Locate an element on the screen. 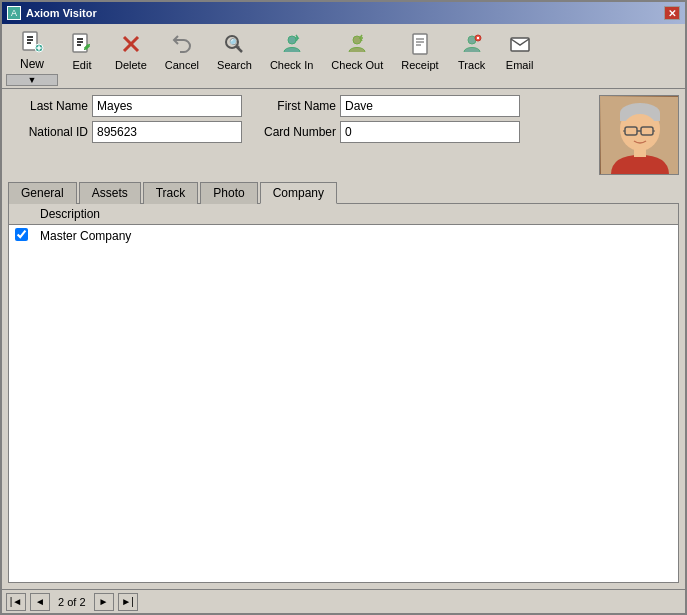 The image size is (687, 615). search-label: Search is located at coordinates (234, 65).